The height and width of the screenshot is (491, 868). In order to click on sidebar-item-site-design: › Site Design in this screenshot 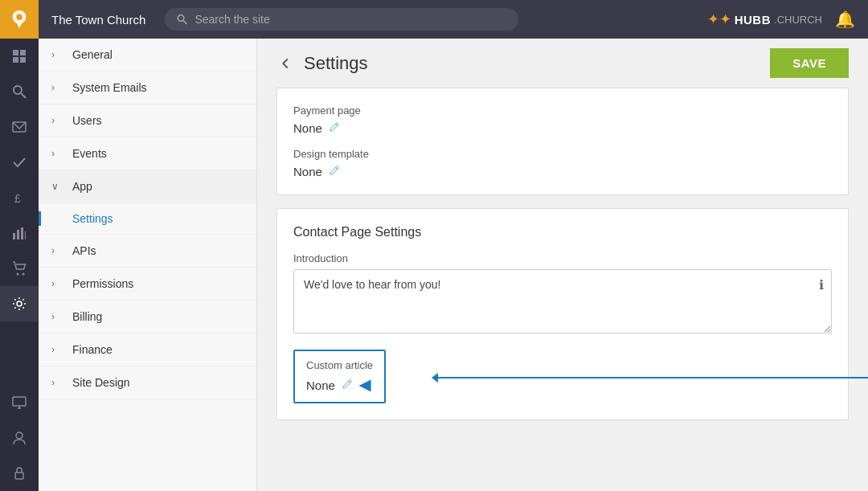, I will do `click(148, 383)`.